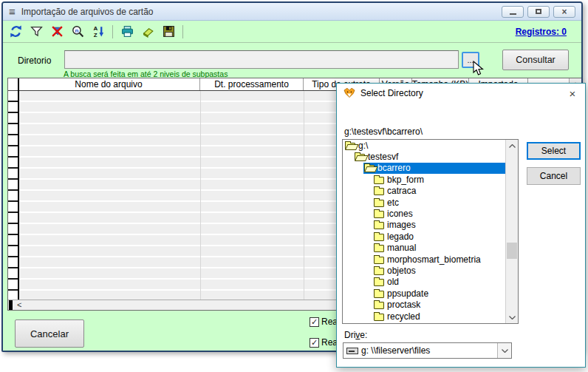 This screenshot has height=372, width=588. Describe the element at coordinates (554, 176) in the screenshot. I see `cancel-button: Cancel` at that location.